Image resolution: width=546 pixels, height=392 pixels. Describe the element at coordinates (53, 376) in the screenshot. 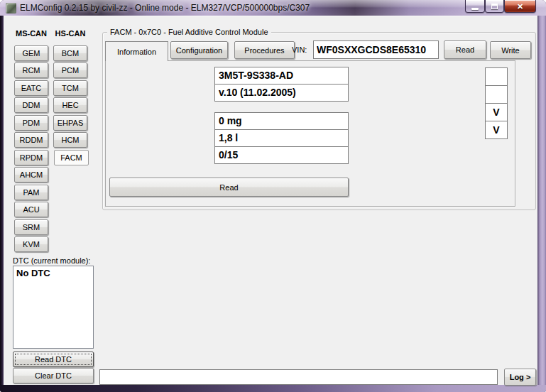

I see `clear-dtc-button: Clear DTC` at that location.